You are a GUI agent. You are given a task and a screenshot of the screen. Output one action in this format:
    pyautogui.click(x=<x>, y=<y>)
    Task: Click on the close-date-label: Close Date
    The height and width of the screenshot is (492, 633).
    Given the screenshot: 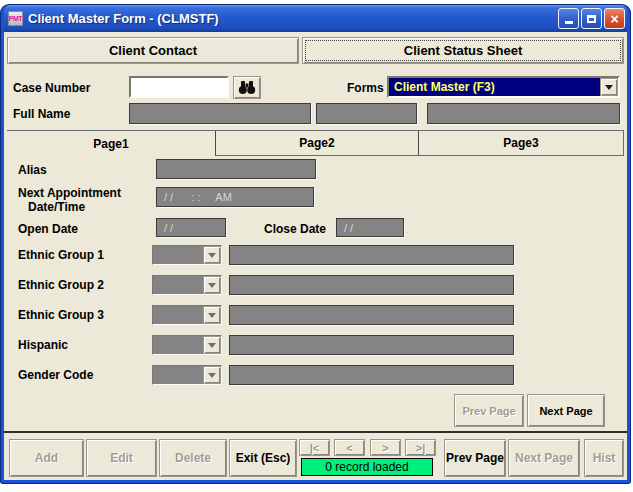 What is the action you would take?
    pyautogui.click(x=295, y=229)
    